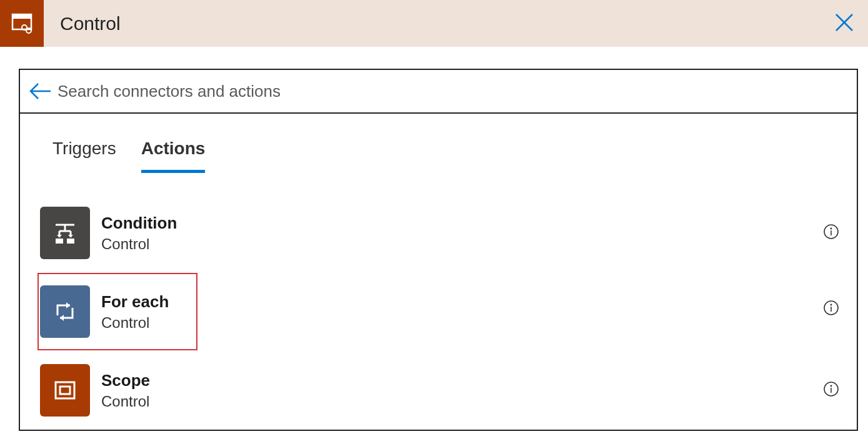  I want to click on scope-icon, so click(65, 390).